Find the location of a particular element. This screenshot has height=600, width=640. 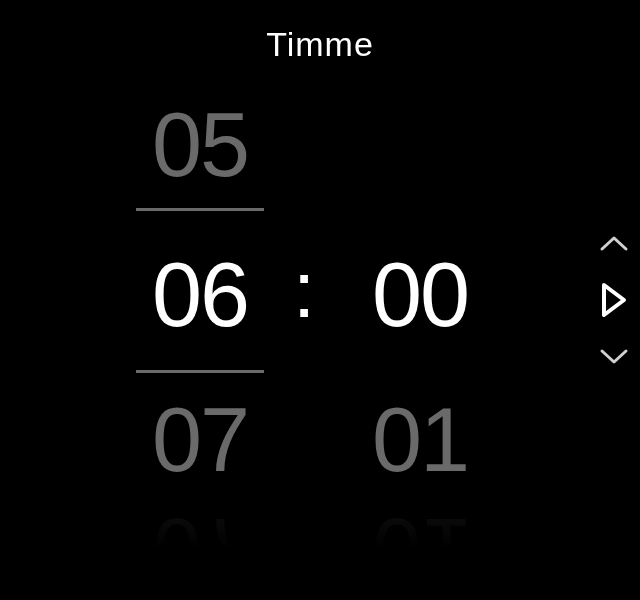

up-button is located at coordinates (614, 243).